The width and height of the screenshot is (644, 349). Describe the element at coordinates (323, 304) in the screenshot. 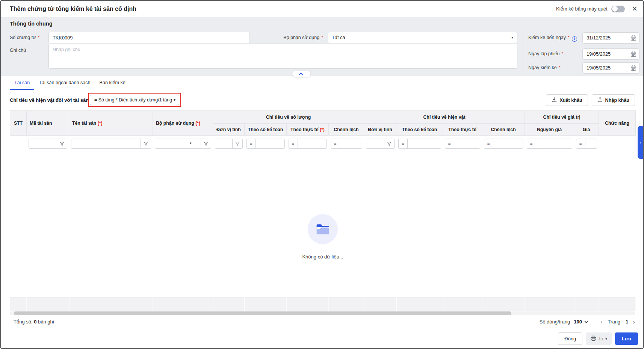

I see `summary-row` at that location.